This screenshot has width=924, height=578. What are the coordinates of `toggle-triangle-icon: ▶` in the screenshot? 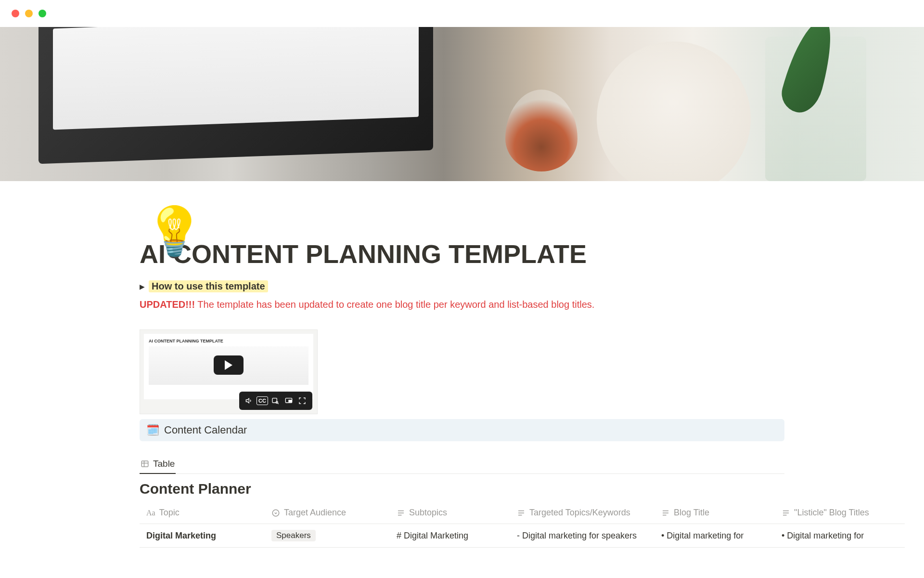 It's located at (142, 287).